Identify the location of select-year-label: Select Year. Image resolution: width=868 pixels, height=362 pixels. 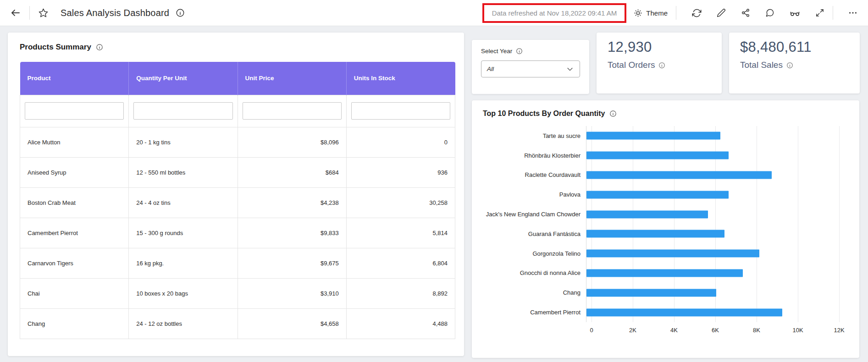
(497, 51).